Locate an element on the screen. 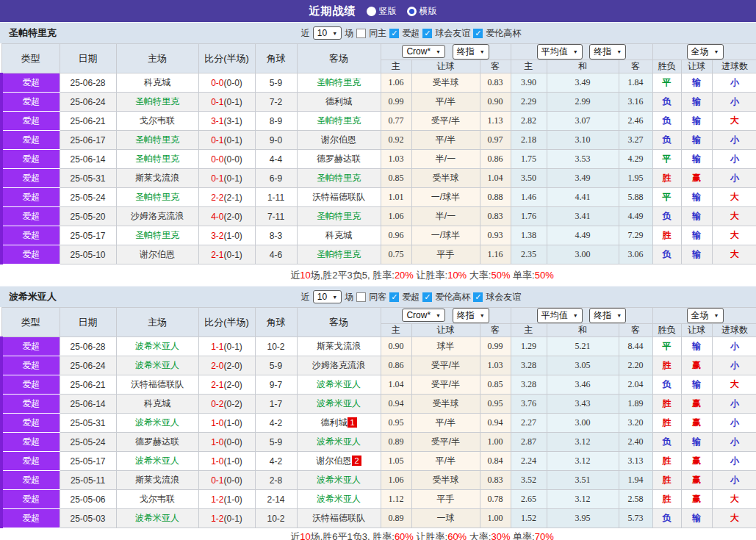  home-team-cell: 德罗赫达联 is located at coordinates (157, 442).